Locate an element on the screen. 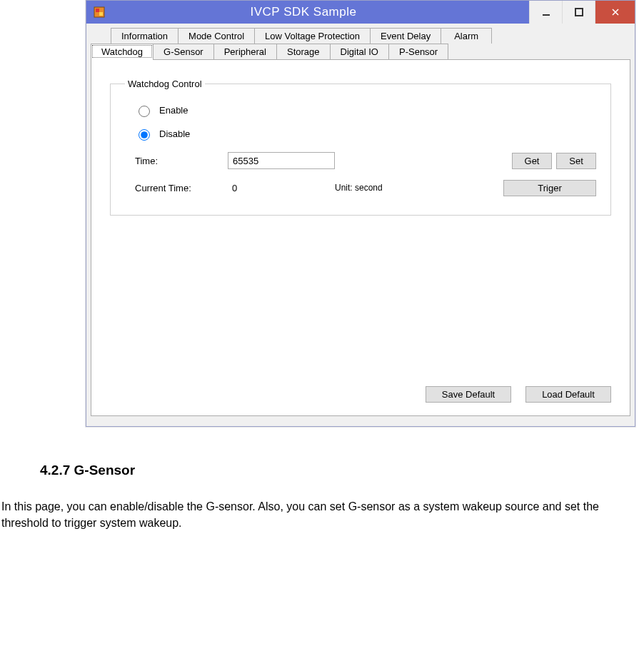 The width and height of the screenshot is (644, 656). tabstrip: Information Mode Control Low Voltage Pro… is located at coordinates (361, 44).